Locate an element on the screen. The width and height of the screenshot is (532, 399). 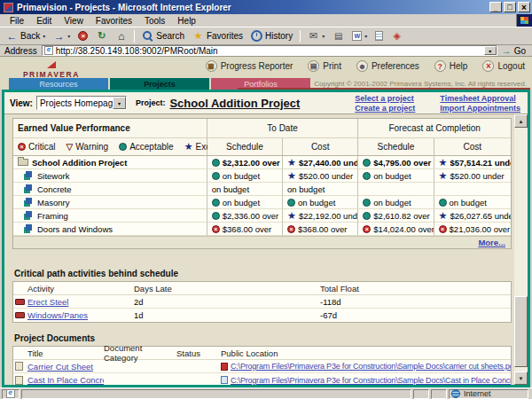
exceptional-status-icon is located at coordinates (443, 176).